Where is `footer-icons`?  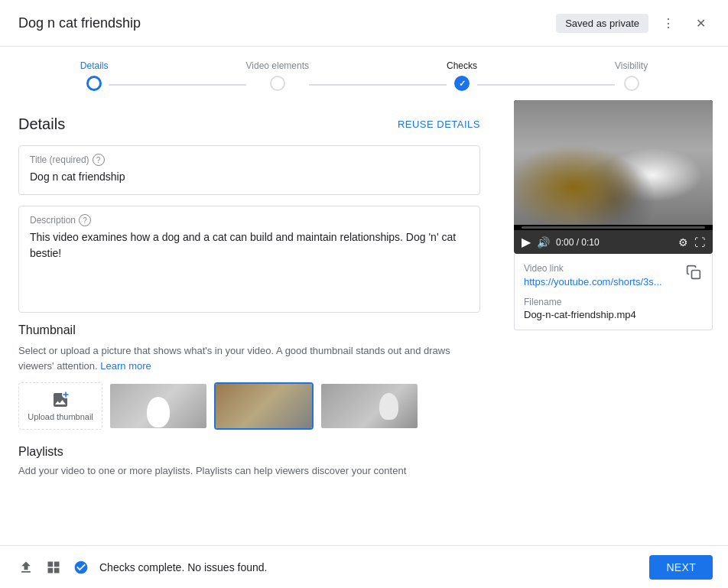
footer-icons is located at coordinates (54, 567).